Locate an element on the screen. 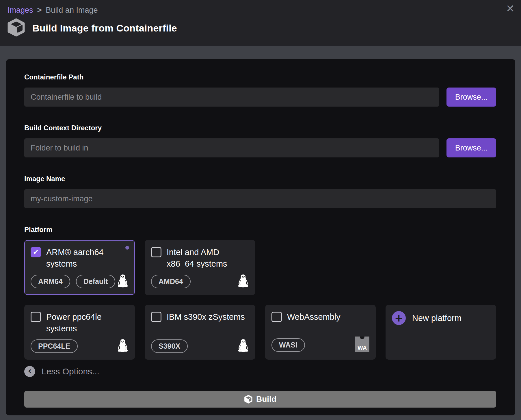 This screenshot has width=521, height=420. platform-card-title: WebAssembly is located at coordinates (314, 317).